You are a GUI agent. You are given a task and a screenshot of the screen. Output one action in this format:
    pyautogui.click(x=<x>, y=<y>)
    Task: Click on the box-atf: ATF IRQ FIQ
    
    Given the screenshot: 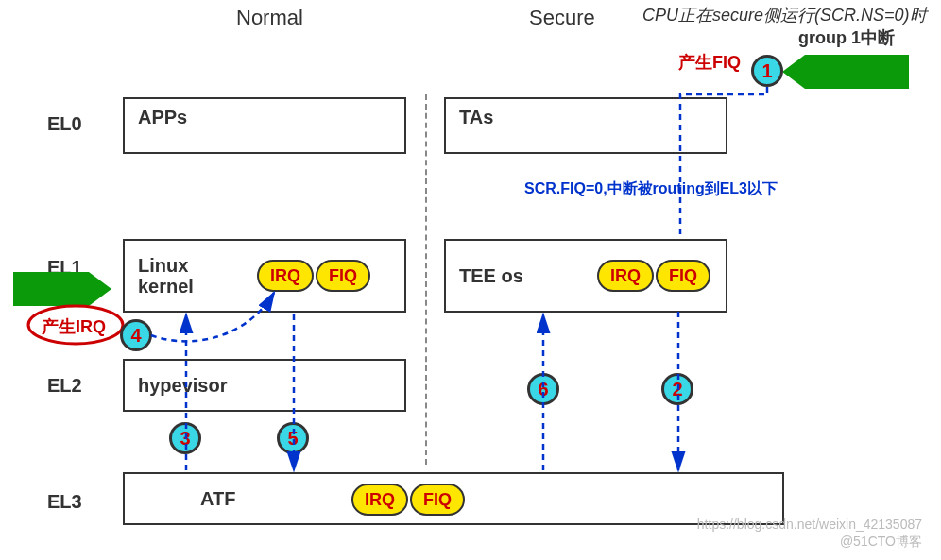 What is the action you would take?
    pyautogui.click(x=453, y=499)
    